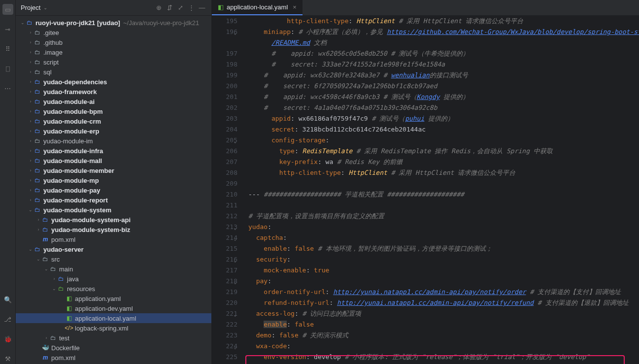 This screenshot has width=639, height=364. I want to click on tree-node: ⌄🗀yudao-server, so click(113, 249).